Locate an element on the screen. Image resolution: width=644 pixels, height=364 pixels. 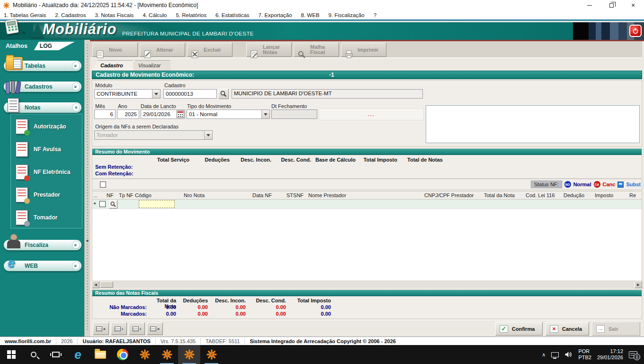
printer-icon is located at coordinates (349, 50).